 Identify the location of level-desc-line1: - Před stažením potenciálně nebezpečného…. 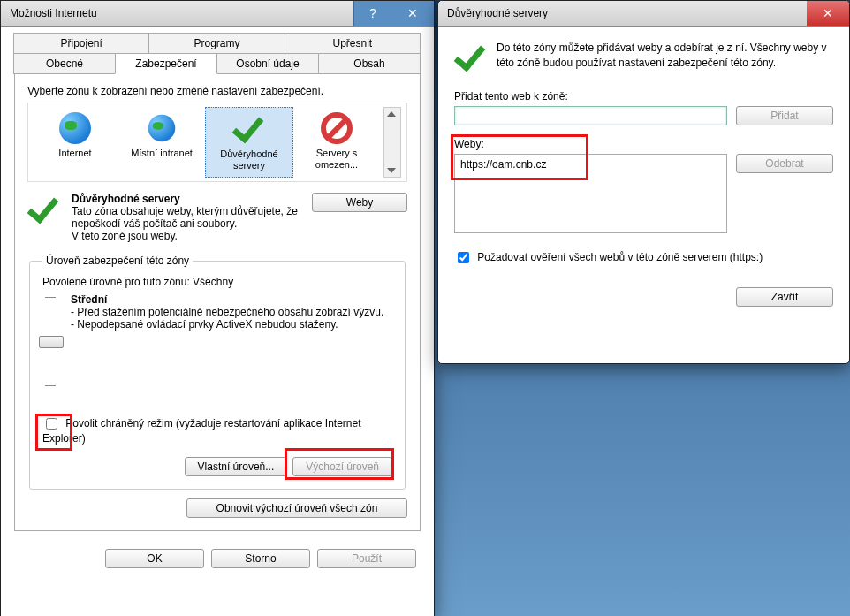
(227, 312).